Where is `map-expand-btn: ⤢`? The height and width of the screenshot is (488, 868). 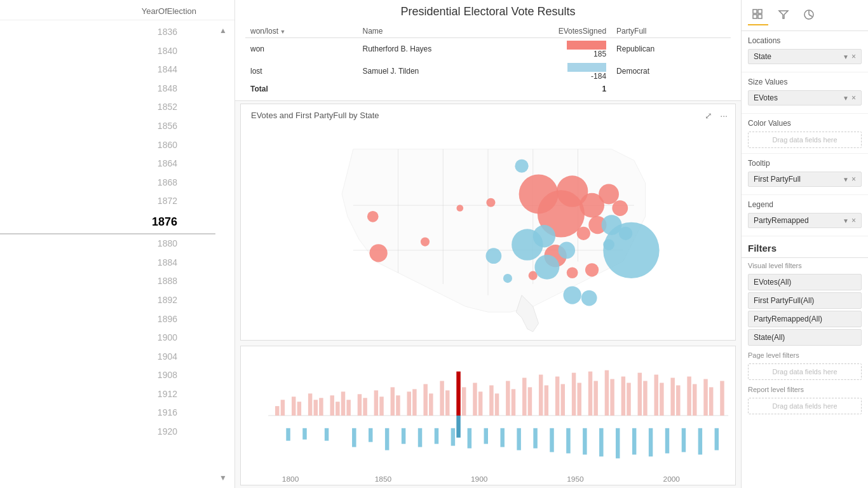
map-expand-btn: ⤢ is located at coordinates (709, 116).